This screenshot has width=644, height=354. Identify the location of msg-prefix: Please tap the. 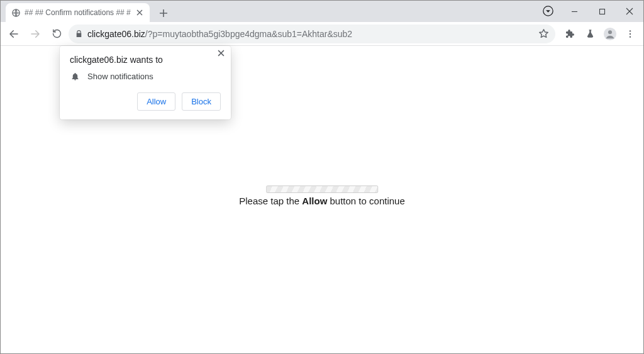
(270, 201).